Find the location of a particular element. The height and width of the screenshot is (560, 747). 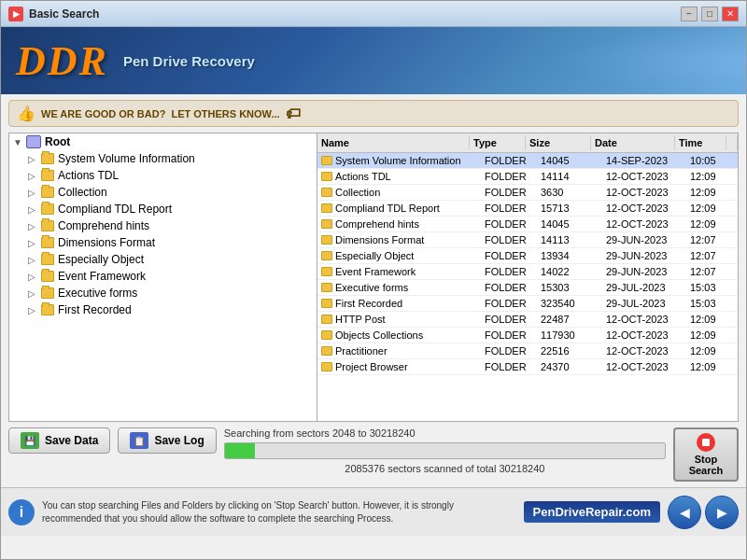

table-row: Comprehend hints FOLDER 14045 12-OCT-202… is located at coordinates (528, 224).